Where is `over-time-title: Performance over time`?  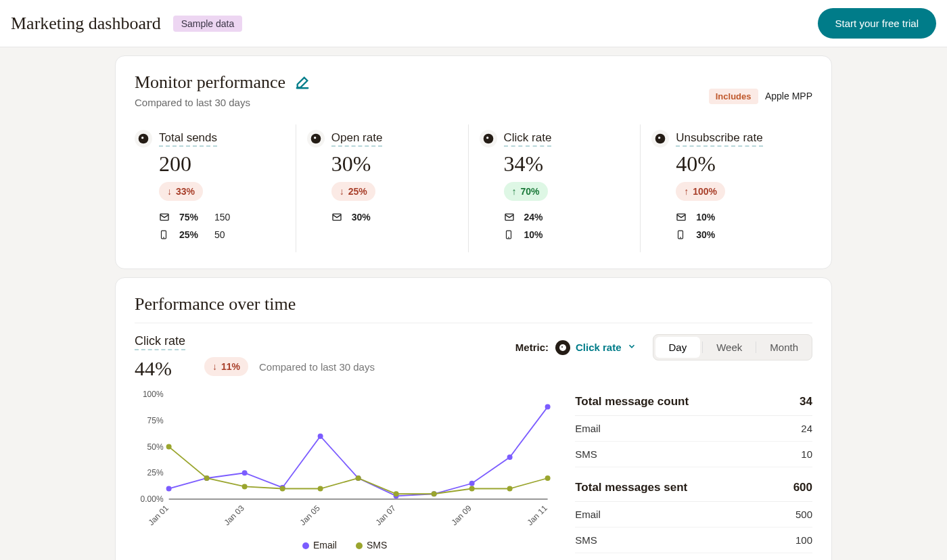 over-time-title: Performance over time is located at coordinates (473, 304).